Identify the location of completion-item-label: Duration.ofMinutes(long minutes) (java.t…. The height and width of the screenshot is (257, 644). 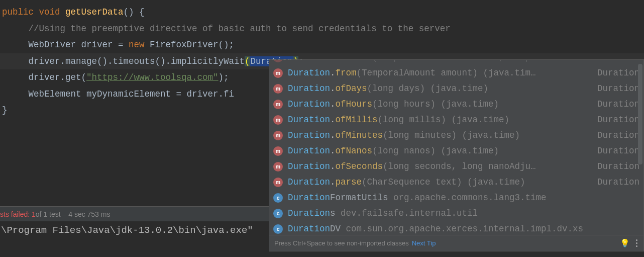
(404, 136).